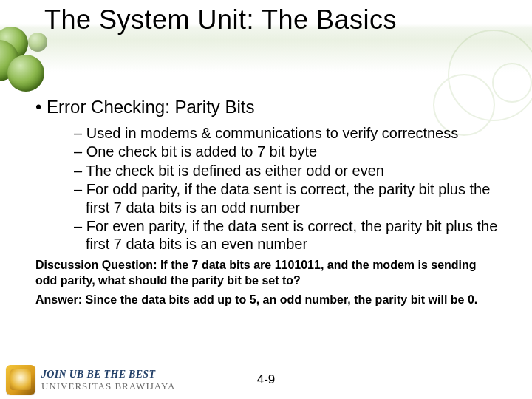 The height and width of the screenshot is (399, 532). What do you see at coordinates (265, 300) in the screenshot?
I see `discussion-answer: Answer: Since the data bits add up to 5,…` at bounding box center [265, 300].